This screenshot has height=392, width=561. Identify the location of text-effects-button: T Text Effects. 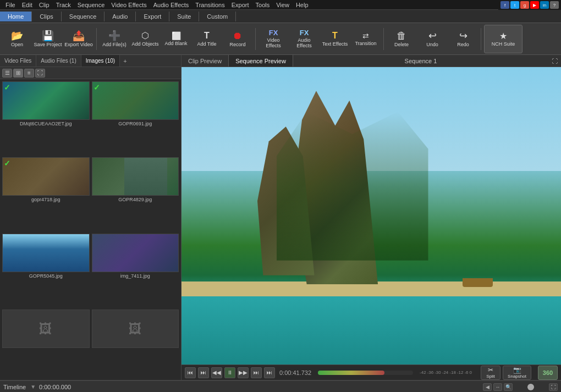
(335, 39).